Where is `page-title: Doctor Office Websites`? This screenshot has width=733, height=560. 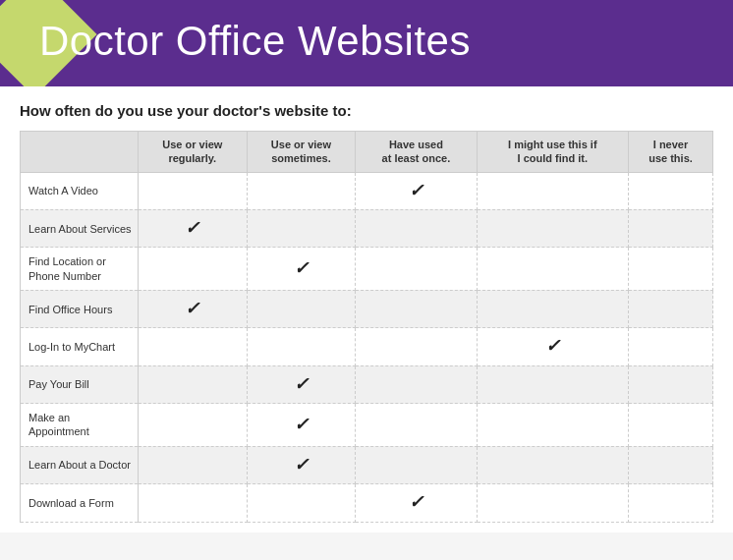
page-title: Doctor Office Websites is located at coordinates (371, 41).